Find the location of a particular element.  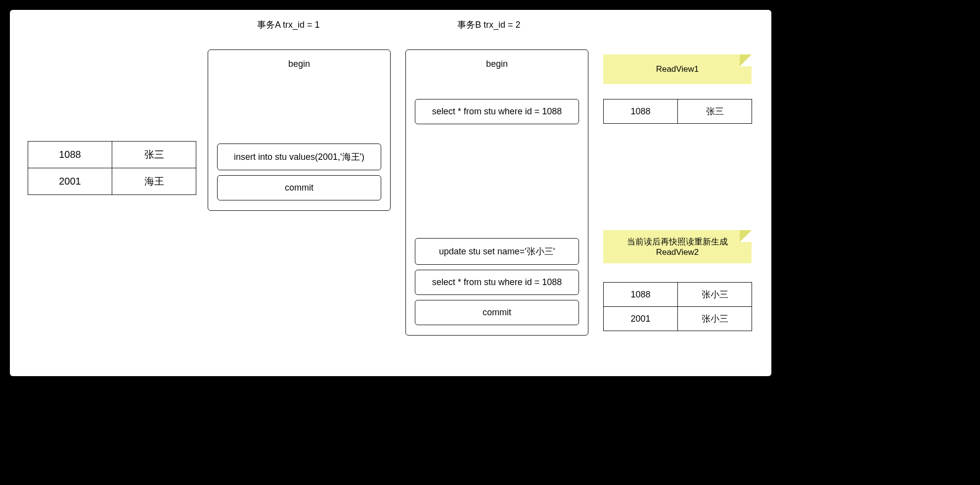

stmt-update: update stu set name='张小三' is located at coordinates (497, 251).